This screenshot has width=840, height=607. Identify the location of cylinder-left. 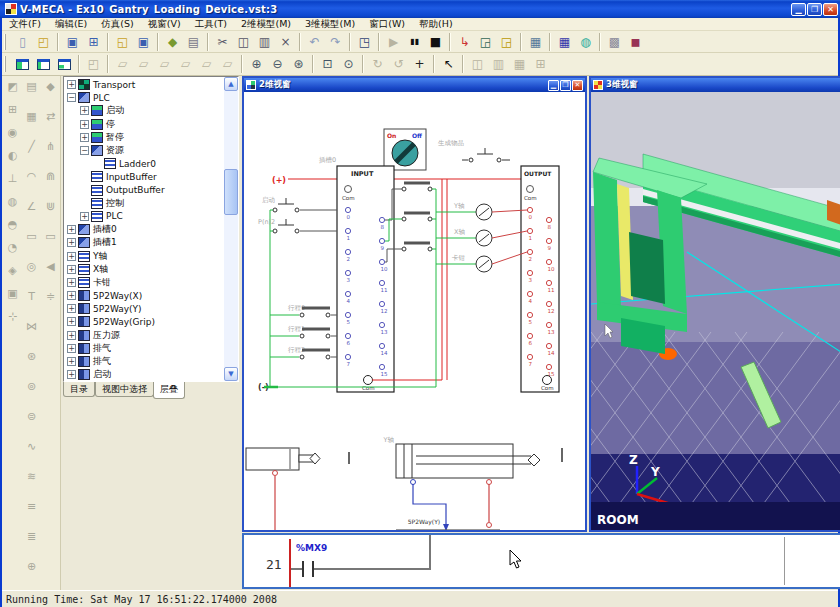
(283, 489).